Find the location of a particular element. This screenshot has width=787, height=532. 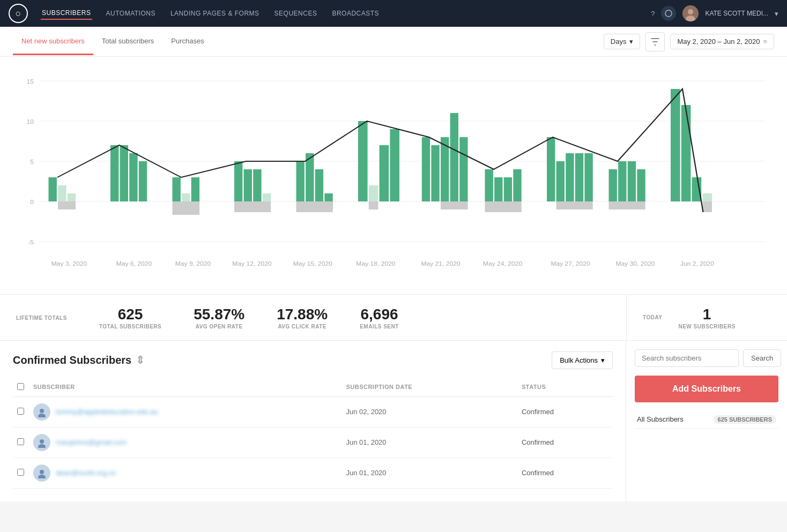

svg-text: May 15, 2020 is located at coordinates (313, 264).